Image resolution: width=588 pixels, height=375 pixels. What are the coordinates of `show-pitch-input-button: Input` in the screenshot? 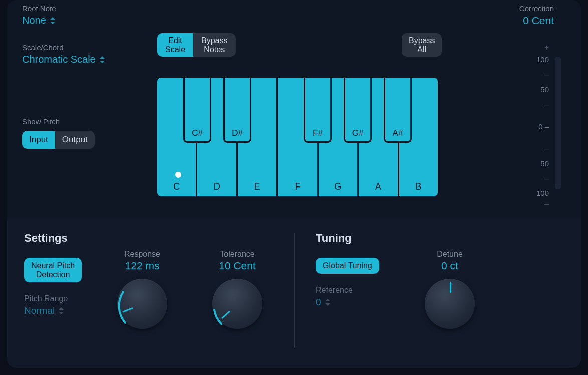 It's located at (39, 140).